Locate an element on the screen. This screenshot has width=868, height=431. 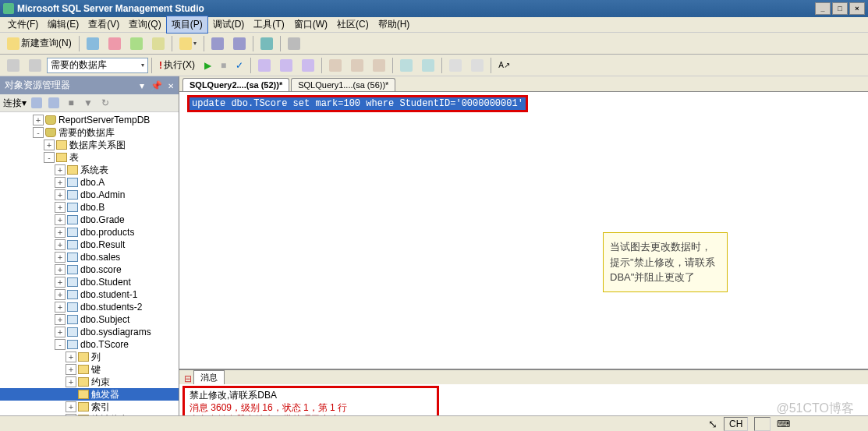
oe-btn-4: ▼ is located at coordinates (88, 103).